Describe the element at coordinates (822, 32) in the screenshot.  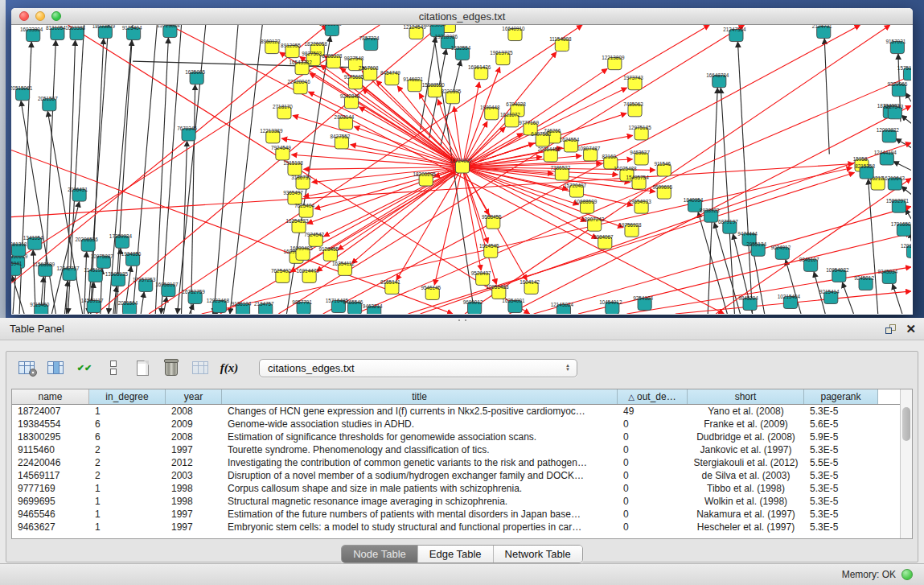
I see `graph-node: 2124731` at that location.